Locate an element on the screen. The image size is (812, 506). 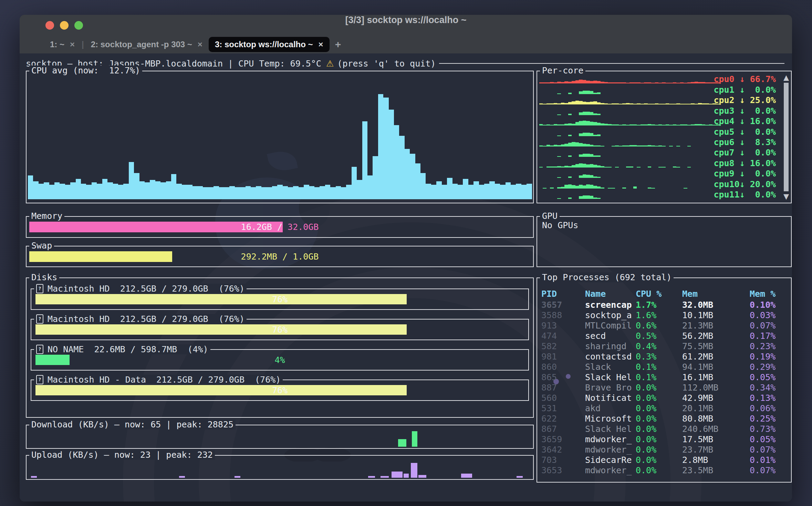
tab-3: 3: socktop ws://localho ~× is located at coordinates (269, 44).